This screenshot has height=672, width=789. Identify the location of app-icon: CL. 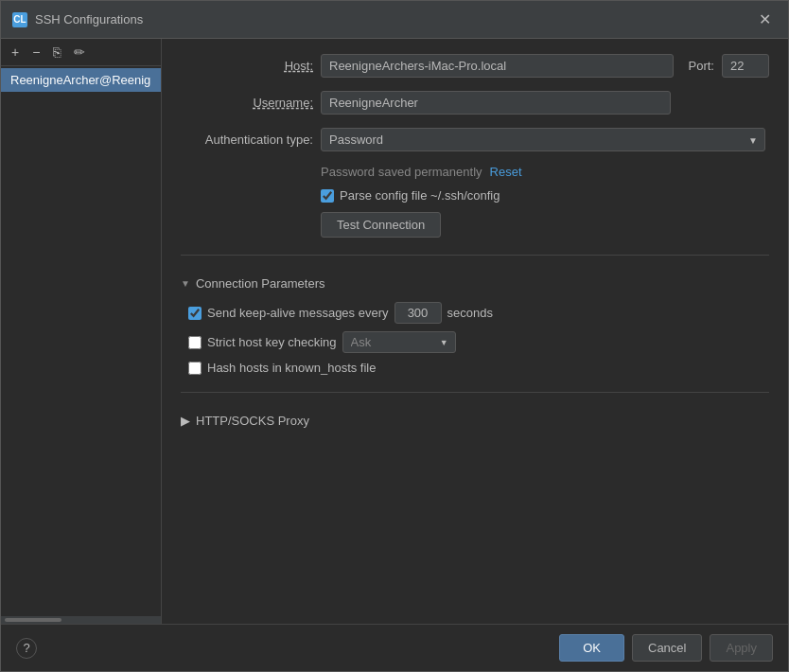
(20, 20).